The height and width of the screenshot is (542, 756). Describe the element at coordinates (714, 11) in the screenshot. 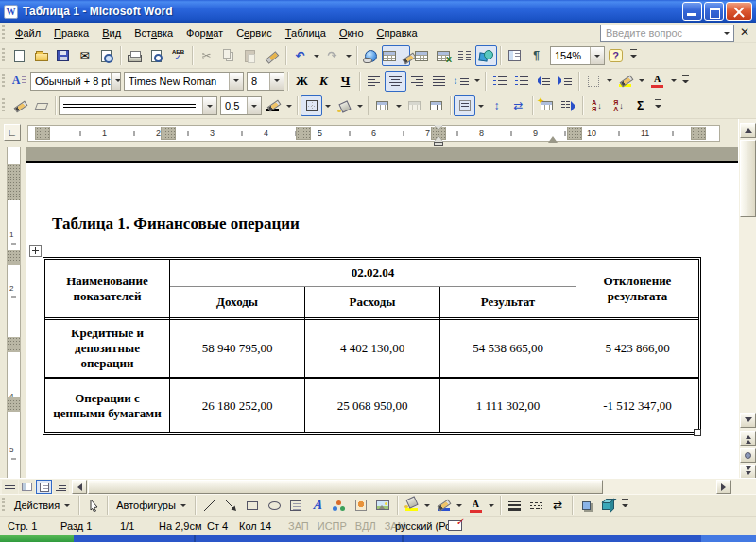

I see `restore-button` at that location.